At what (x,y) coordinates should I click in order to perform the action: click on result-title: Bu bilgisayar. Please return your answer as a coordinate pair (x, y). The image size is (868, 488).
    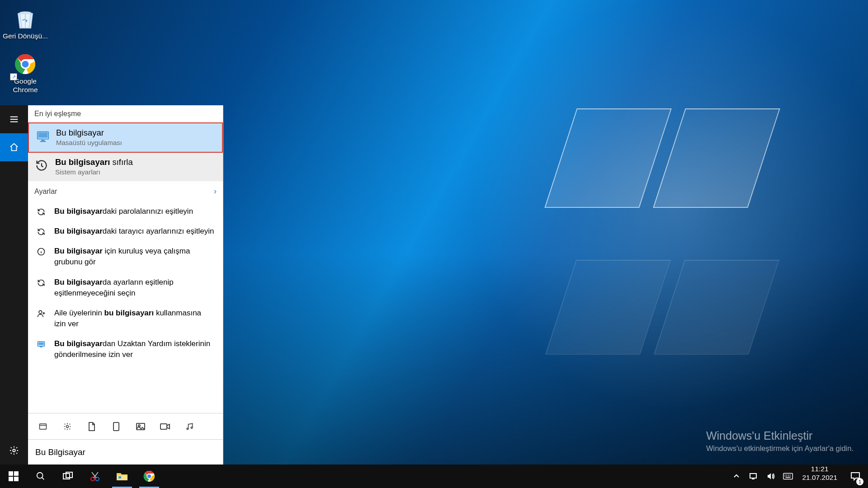
    Looking at the image, I should click on (135, 133).